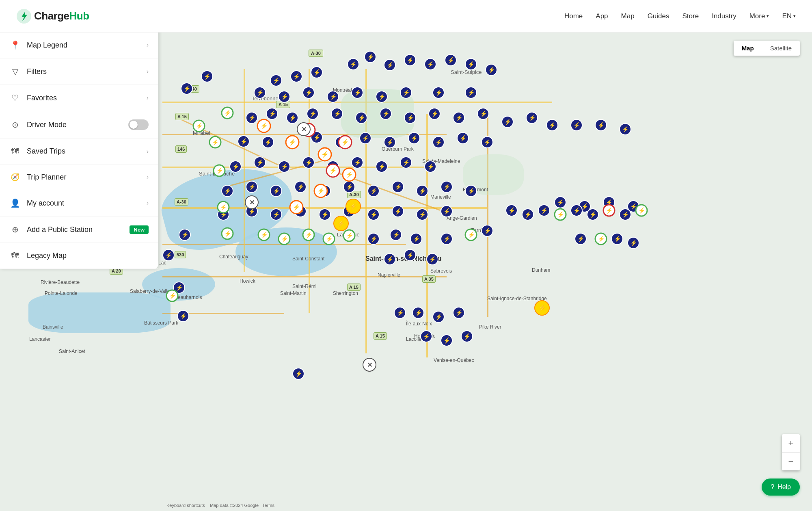 The width and height of the screenshot is (812, 511). What do you see at coordinates (791, 453) in the screenshot?
I see `zoom-controls: + −` at bounding box center [791, 453].